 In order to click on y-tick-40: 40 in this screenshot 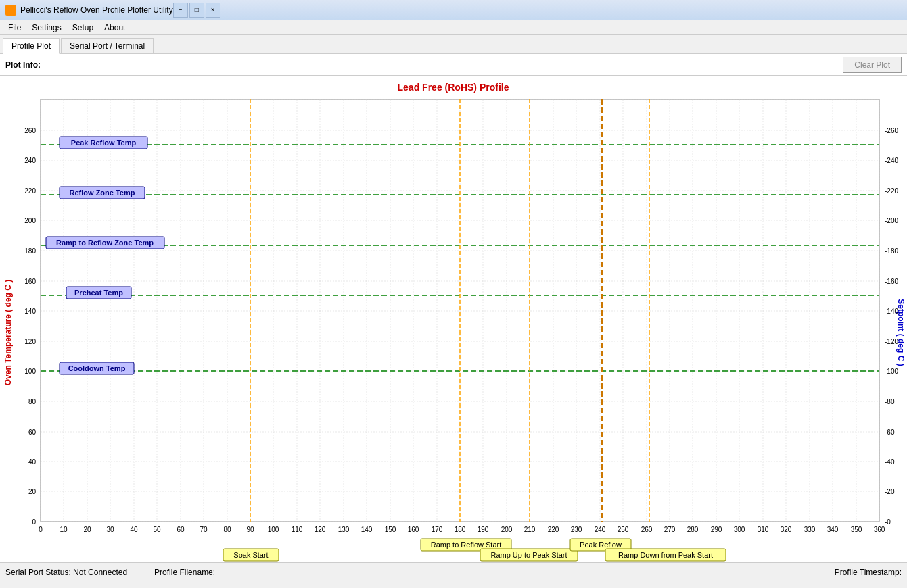, I will do `click(32, 462)`.